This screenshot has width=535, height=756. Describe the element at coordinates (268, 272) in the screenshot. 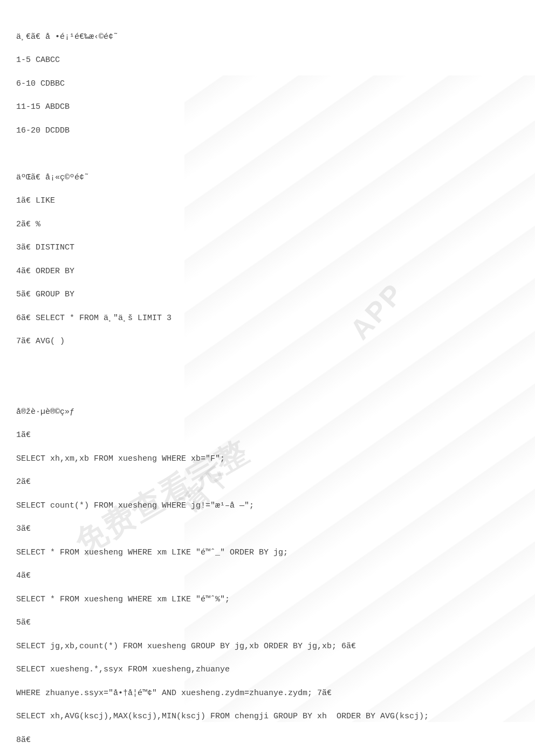

I see `section2-item: 4ã€ ORDER BY` at that location.